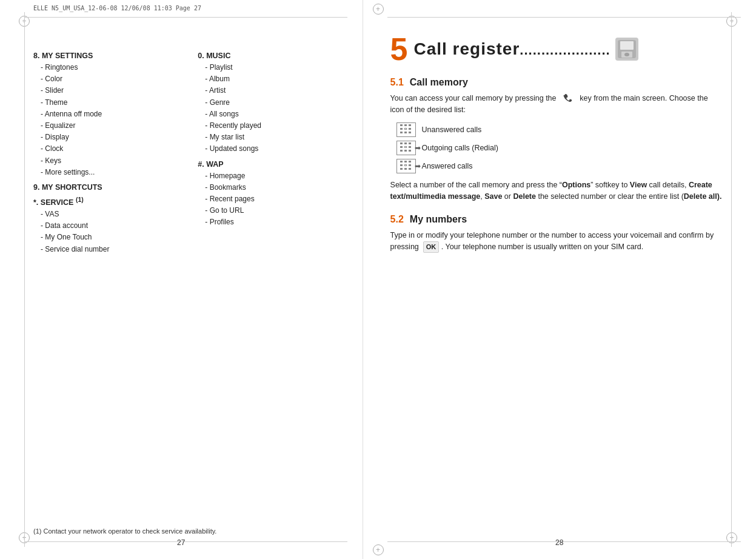 The height and width of the screenshot is (559, 756). Describe the element at coordinates (107, 56) in the screenshot. I see `heading-my-settings: 8. MY SETTINGS` at that location.